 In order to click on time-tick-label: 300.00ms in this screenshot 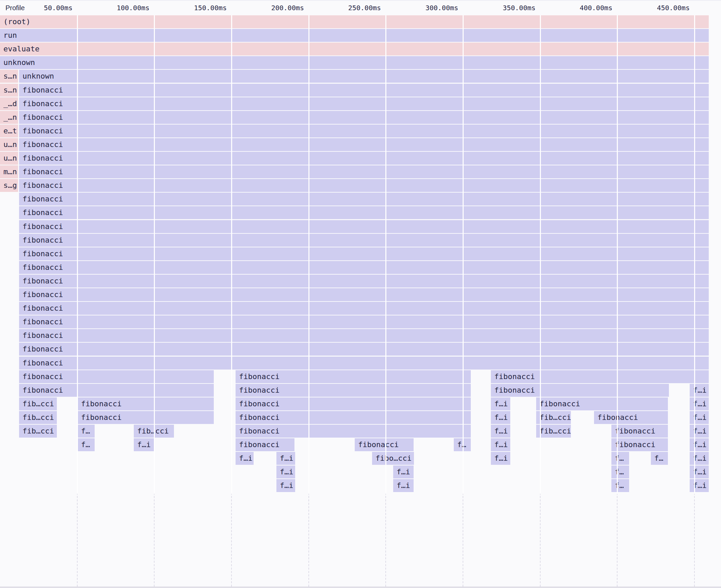, I will do `click(442, 8)`.